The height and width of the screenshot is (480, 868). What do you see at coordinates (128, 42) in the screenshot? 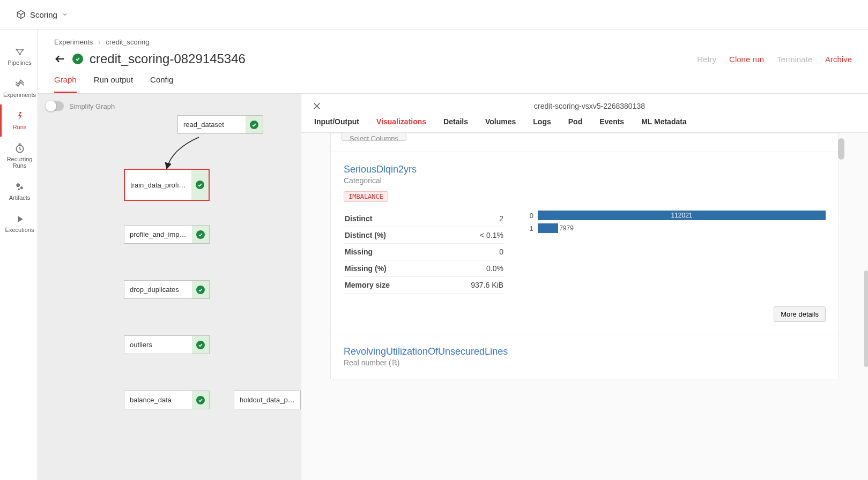
I see `breadcrumb-experiment-name: credit_scoring` at bounding box center [128, 42].